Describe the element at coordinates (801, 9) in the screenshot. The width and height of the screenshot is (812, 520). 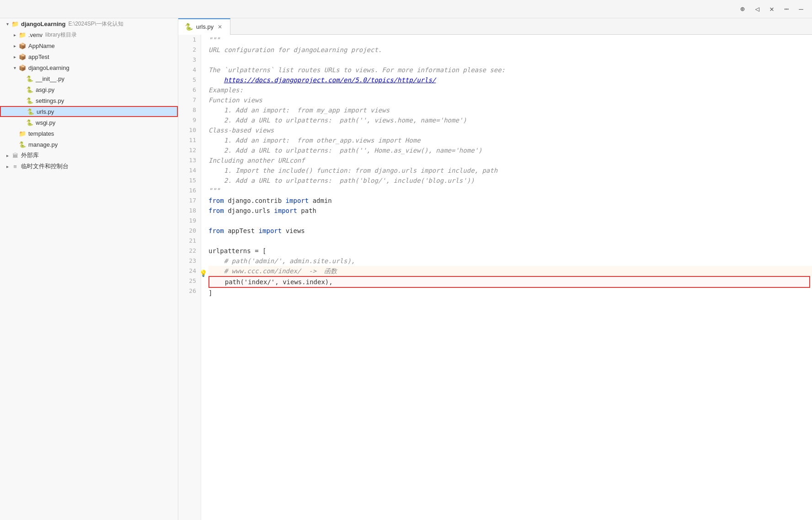
I see `minimize-button: —` at that location.